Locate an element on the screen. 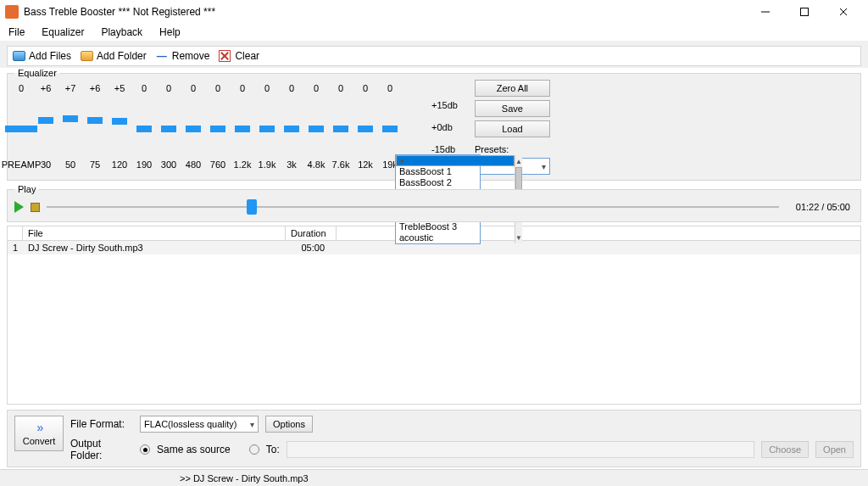 The image size is (868, 486). col-file-header: File is located at coordinates (154, 233).